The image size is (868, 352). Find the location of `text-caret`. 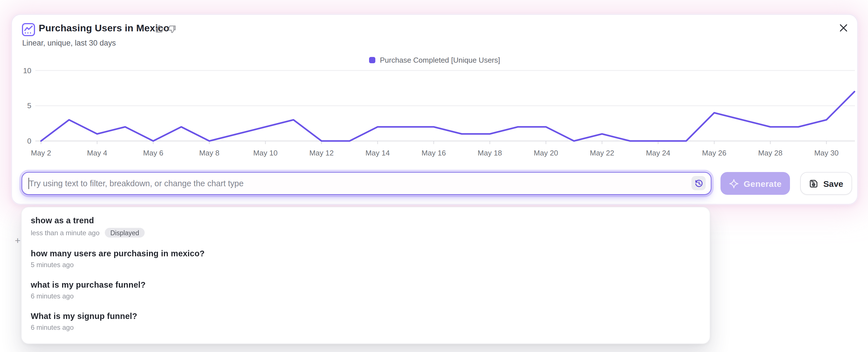

text-caret is located at coordinates (29, 183).